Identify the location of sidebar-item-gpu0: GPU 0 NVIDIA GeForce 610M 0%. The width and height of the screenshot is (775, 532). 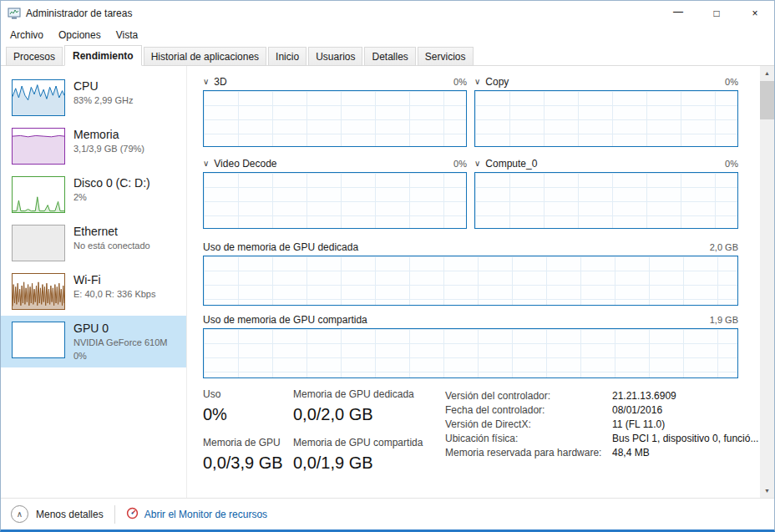
(94, 342).